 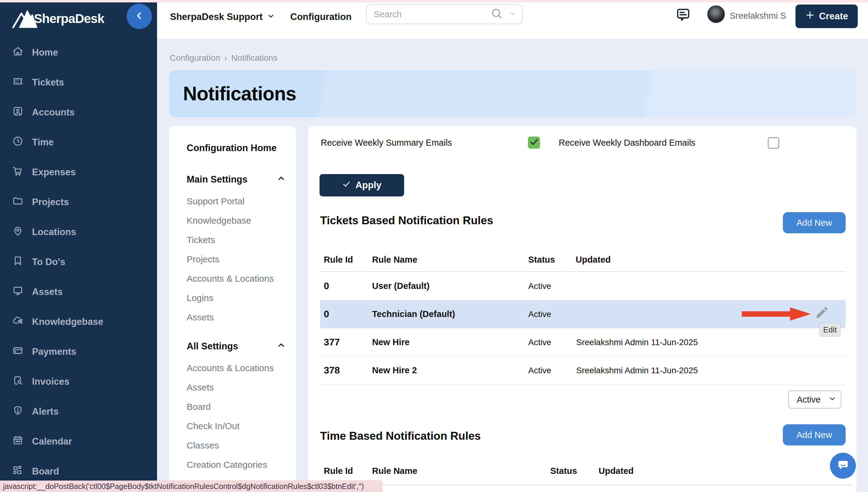 What do you see at coordinates (236, 445) in the screenshot?
I see `config-link-classes: Classes` at bounding box center [236, 445].